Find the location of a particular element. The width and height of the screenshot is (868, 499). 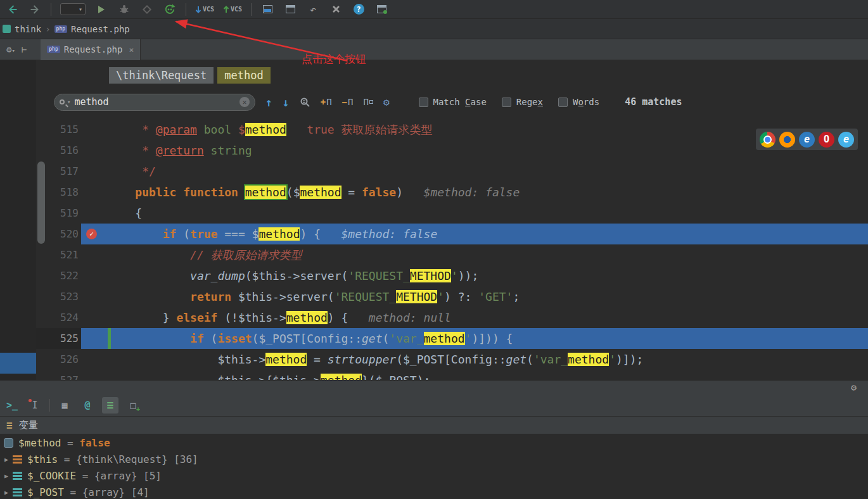

code-line-518: 518 public function method($method = fal… is located at coordinates (434, 193).